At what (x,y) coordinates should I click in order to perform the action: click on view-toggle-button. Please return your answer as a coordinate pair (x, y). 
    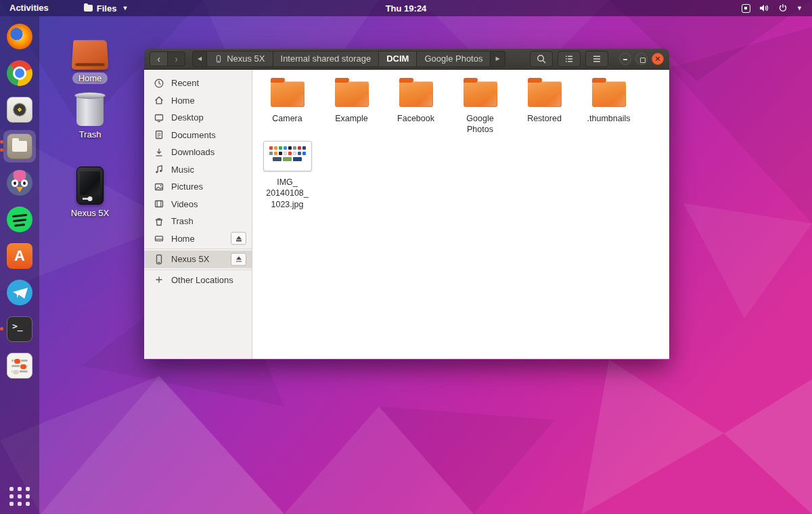
    Looking at the image, I should click on (569, 59).